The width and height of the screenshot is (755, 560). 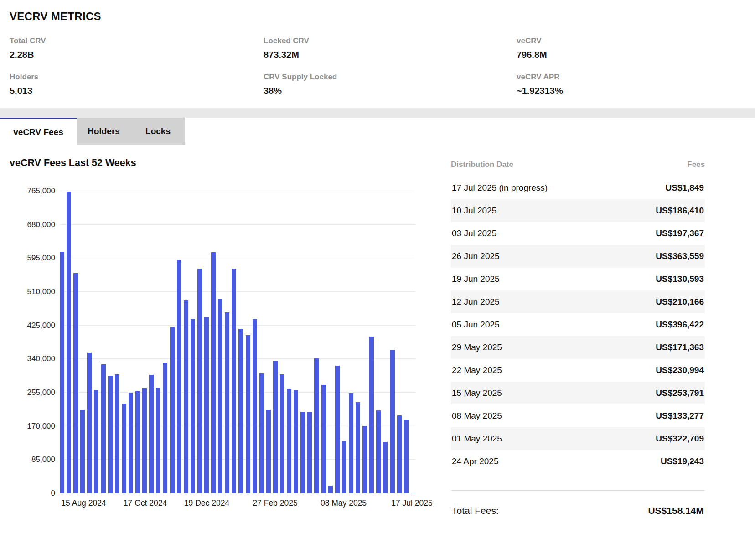 I want to click on table-row: 17 Jul 2025 (in progress)US$1,849, so click(x=578, y=188).